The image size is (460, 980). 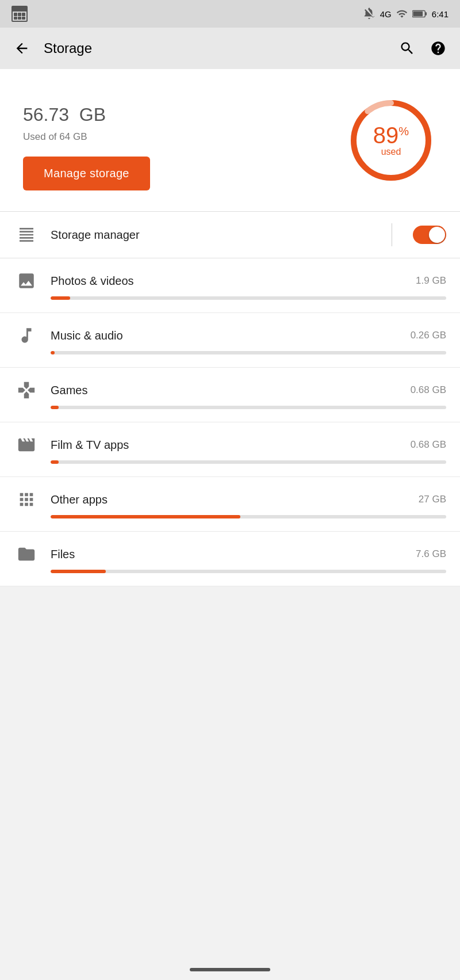 I want to click on storage-total-text: Used of 64 GB, so click(x=86, y=137).